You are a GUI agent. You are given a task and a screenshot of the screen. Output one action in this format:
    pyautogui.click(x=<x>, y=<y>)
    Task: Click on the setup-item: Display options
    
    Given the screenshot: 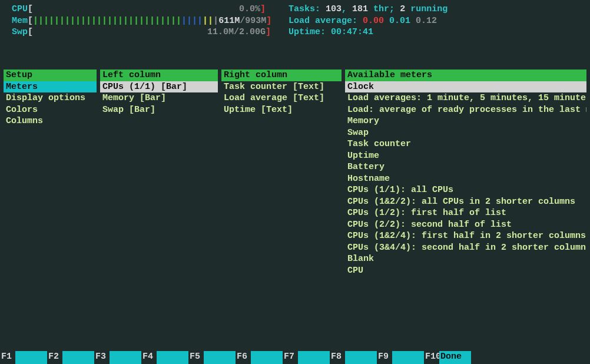 What is the action you would take?
    pyautogui.click(x=50, y=98)
    